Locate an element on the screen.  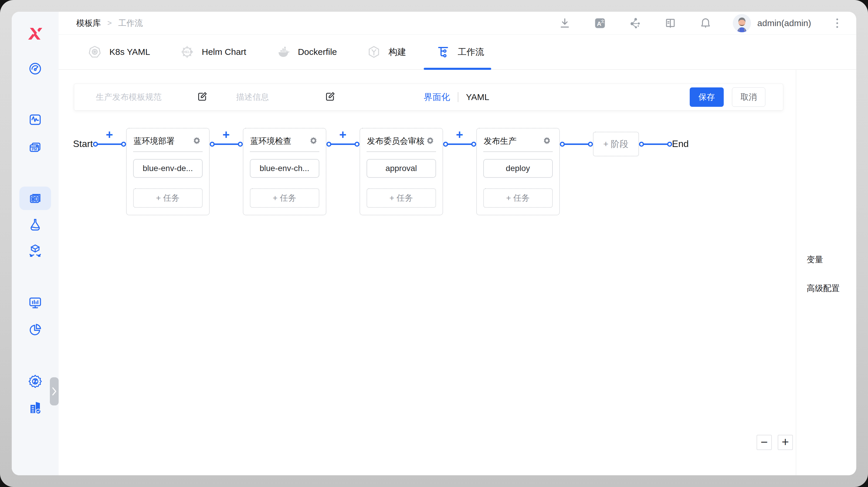
cancel-button: 取消 is located at coordinates (749, 97).